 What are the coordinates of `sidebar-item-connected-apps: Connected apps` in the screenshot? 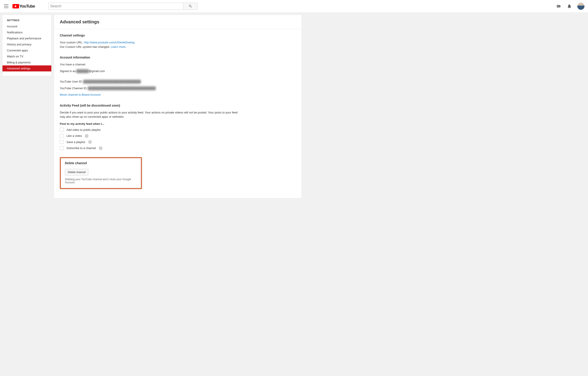 It's located at (27, 50).